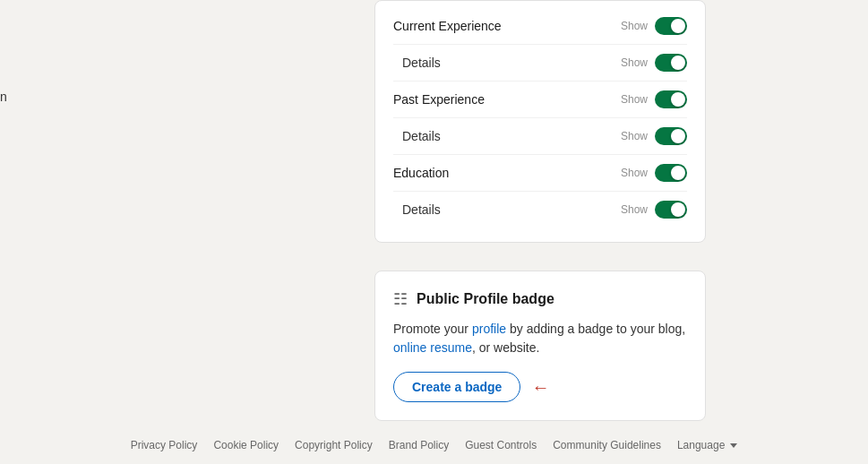 This screenshot has width=868, height=464. I want to click on toggle-label-current-experience: Current Experience, so click(448, 26).